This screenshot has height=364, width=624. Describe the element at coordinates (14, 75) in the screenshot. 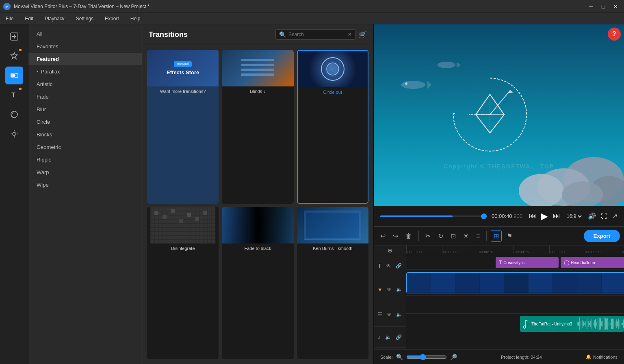

I see `transitions-button` at that location.